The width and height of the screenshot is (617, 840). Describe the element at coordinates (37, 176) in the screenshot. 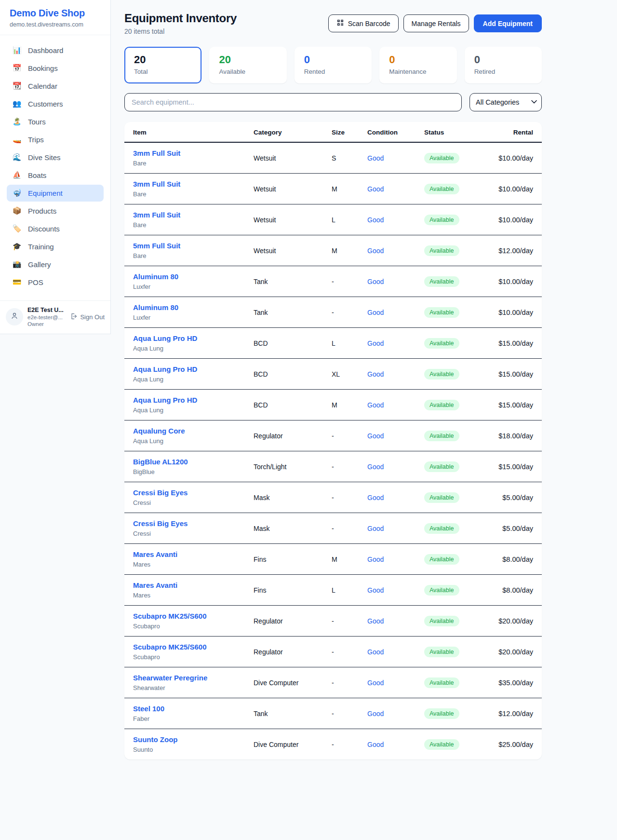

I see `sidebar-item-label: Boats` at that location.